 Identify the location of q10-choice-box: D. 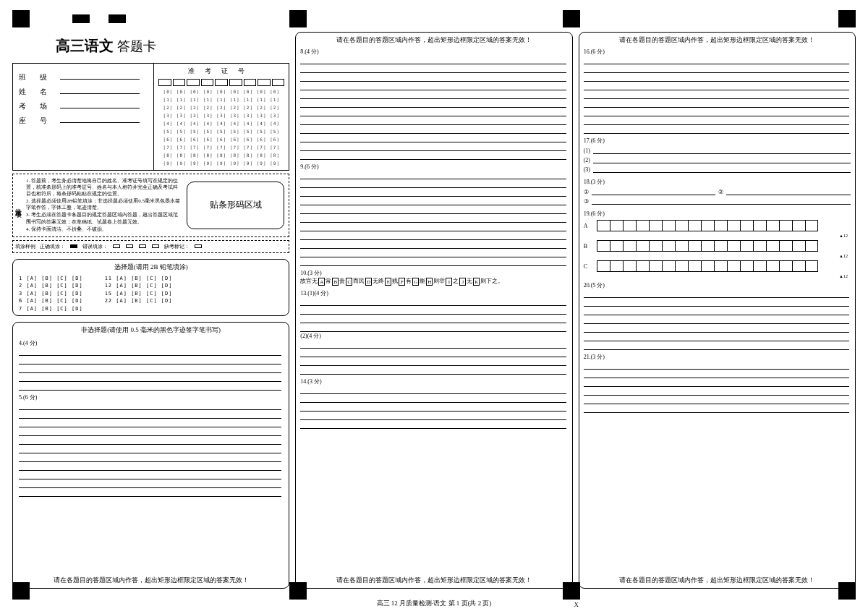
(369, 282).